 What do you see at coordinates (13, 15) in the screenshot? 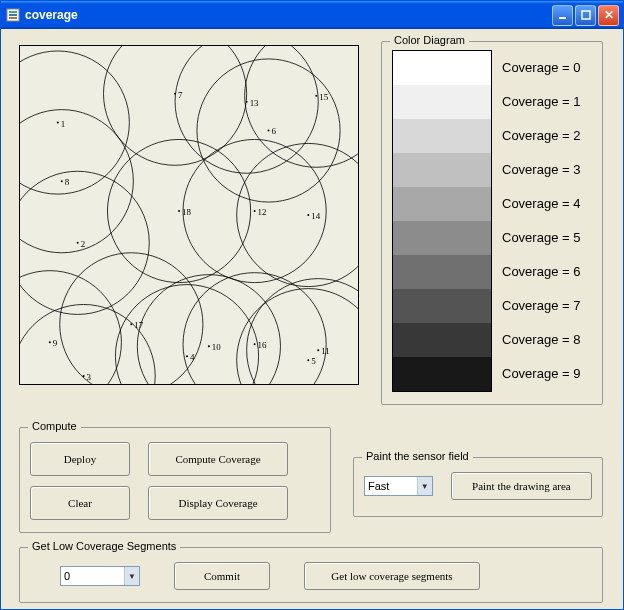
I see `app-icon` at bounding box center [13, 15].